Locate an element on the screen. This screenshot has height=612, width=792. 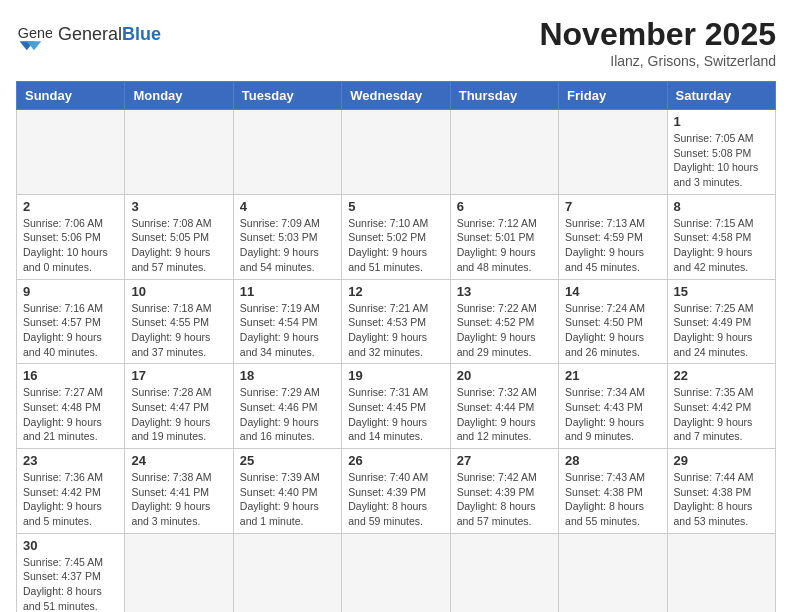
day-number: 12 is located at coordinates (396, 292).